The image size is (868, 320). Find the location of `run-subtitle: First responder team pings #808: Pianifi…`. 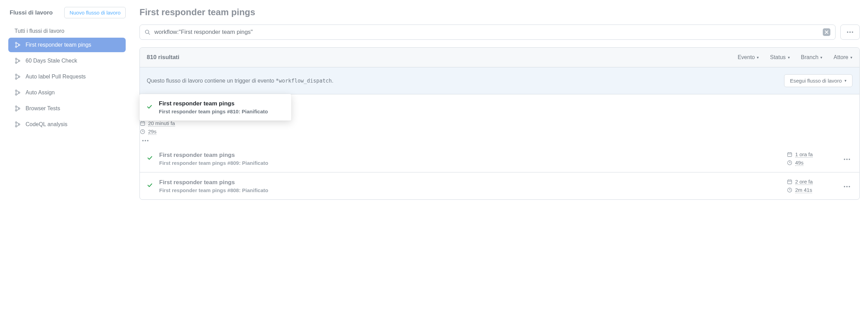

run-subtitle: First responder team pings #808: Pianifi… is located at coordinates (470, 190).